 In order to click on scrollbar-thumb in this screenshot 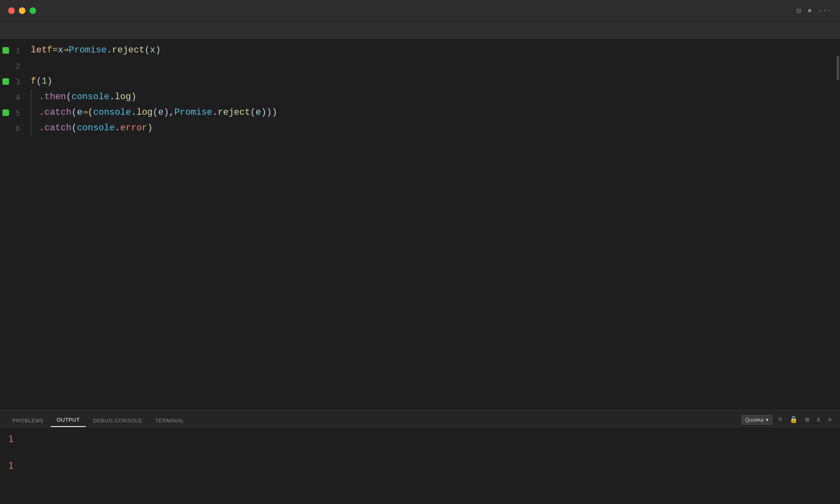, I will do `click(838, 68)`.